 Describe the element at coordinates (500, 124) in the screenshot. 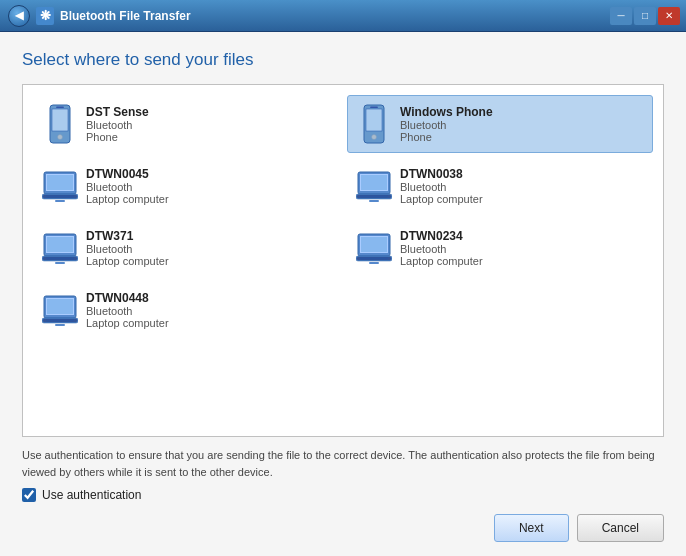

I see `device-item-windows-phone: Windows PhoneBluetoothPhone` at that location.